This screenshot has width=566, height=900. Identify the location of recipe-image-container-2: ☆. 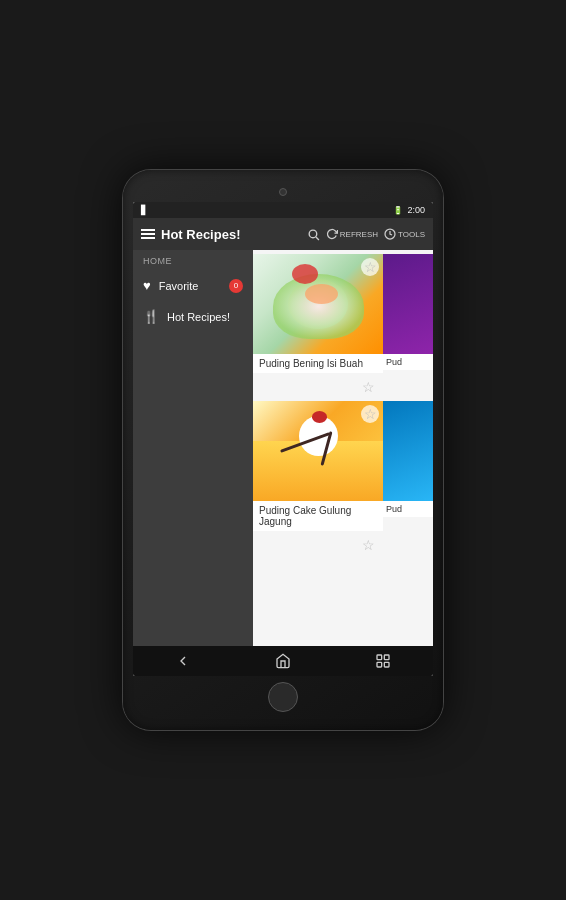
(318, 451).